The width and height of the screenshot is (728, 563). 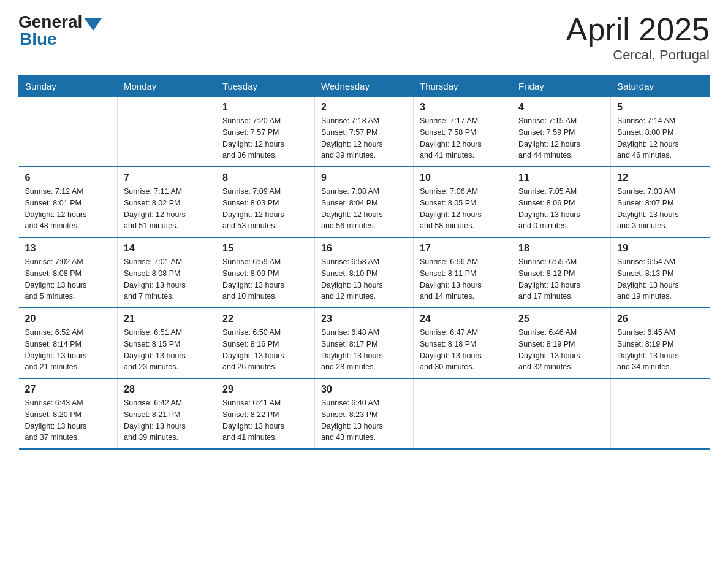 I want to click on calendar-cell: 3Sunrise: 7:17 AM Sunset: 7:58 PM Daylig…, so click(x=463, y=132).